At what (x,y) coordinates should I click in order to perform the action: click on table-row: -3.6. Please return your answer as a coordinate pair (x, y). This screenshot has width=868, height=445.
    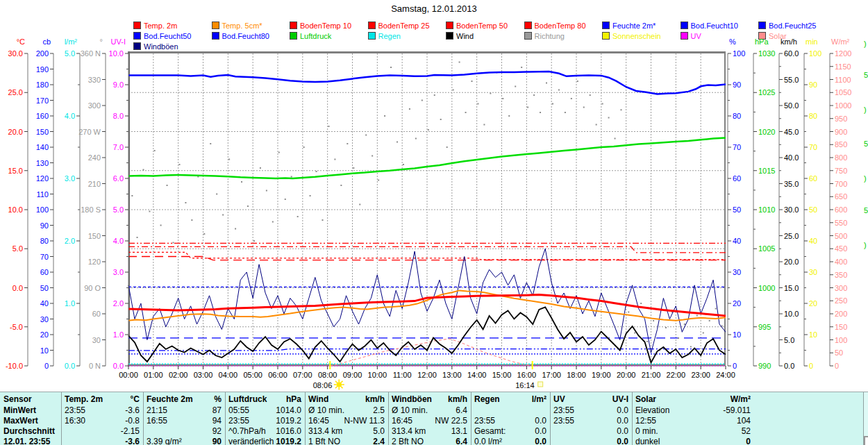
    Looking at the image, I should click on (102, 441).